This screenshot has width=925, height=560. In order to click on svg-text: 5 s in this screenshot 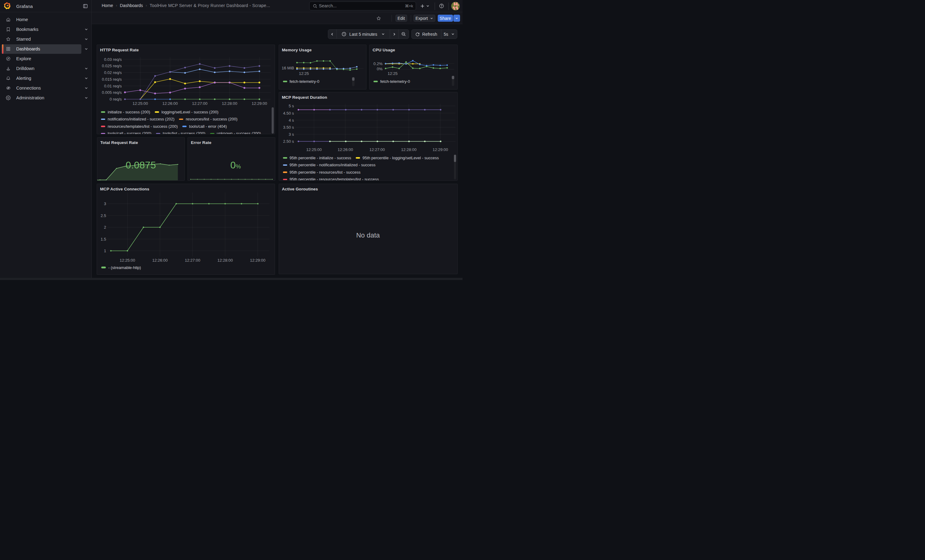, I will do `click(291, 106)`.